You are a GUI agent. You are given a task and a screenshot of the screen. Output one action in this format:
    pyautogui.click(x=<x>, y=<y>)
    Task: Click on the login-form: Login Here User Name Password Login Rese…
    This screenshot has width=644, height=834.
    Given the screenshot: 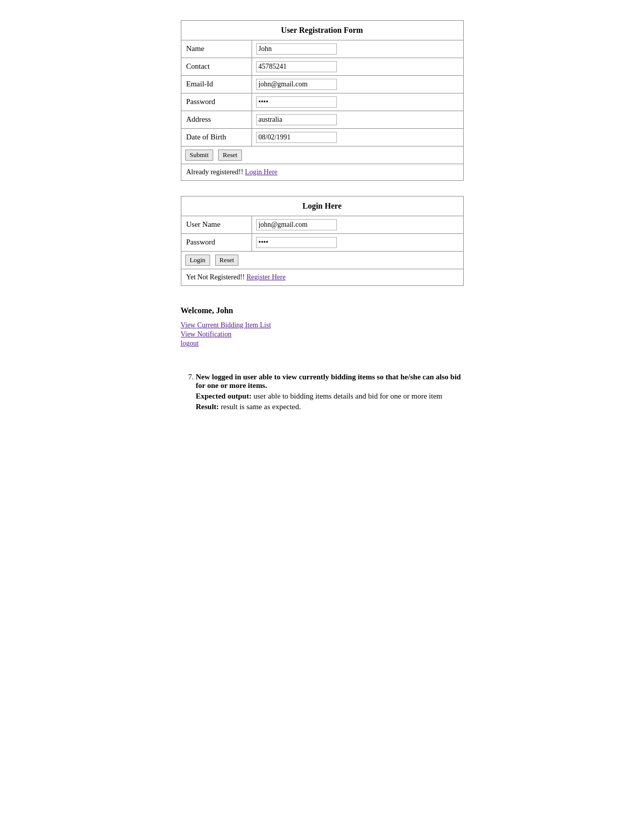 What is the action you would take?
    pyautogui.click(x=322, y=241)
    